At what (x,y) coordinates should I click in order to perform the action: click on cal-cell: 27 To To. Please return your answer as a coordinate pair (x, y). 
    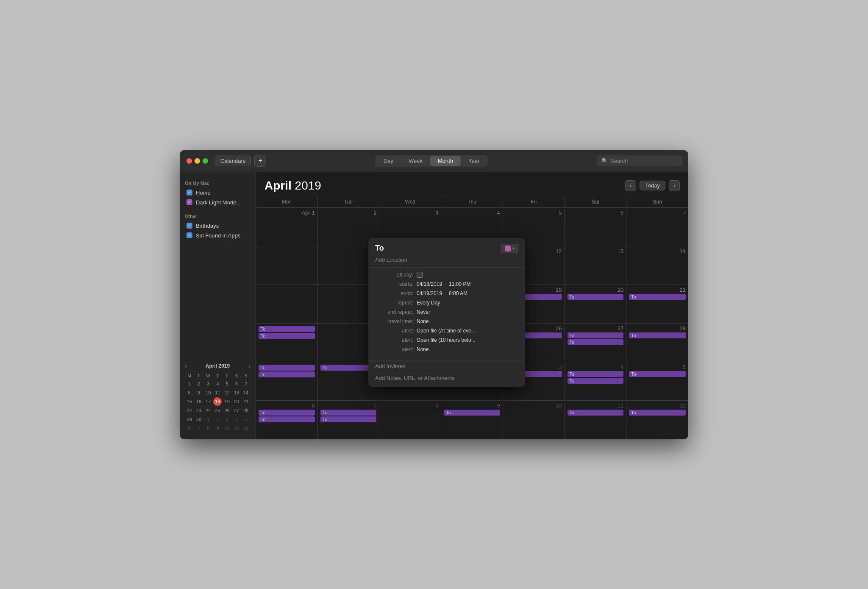
    Looking at the image, I should click on (596, 343).